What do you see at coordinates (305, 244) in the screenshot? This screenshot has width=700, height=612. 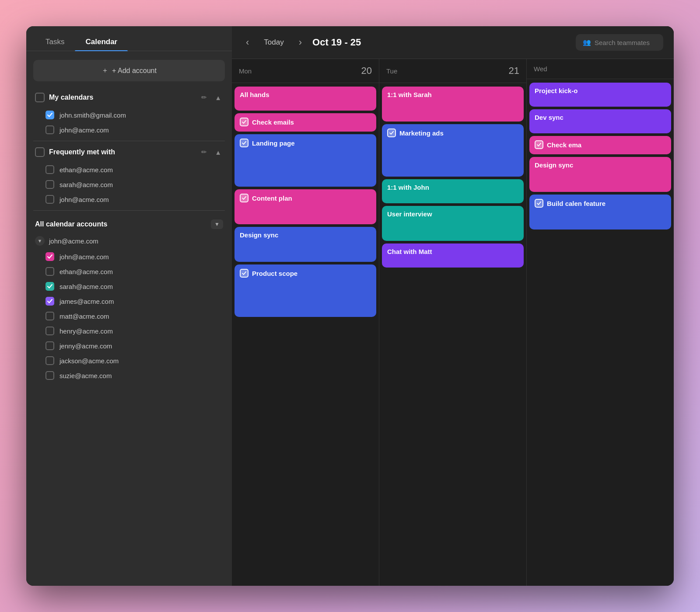 I see `event-design-sync-mon: Design sync` at bounding box center [305, 244].